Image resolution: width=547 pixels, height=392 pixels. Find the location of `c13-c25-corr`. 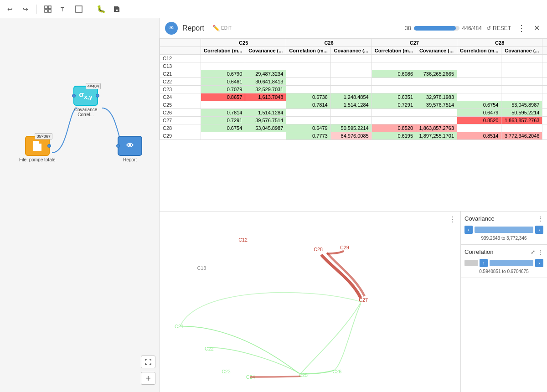

c13-c25-corr is located at coordinates (223, 67).